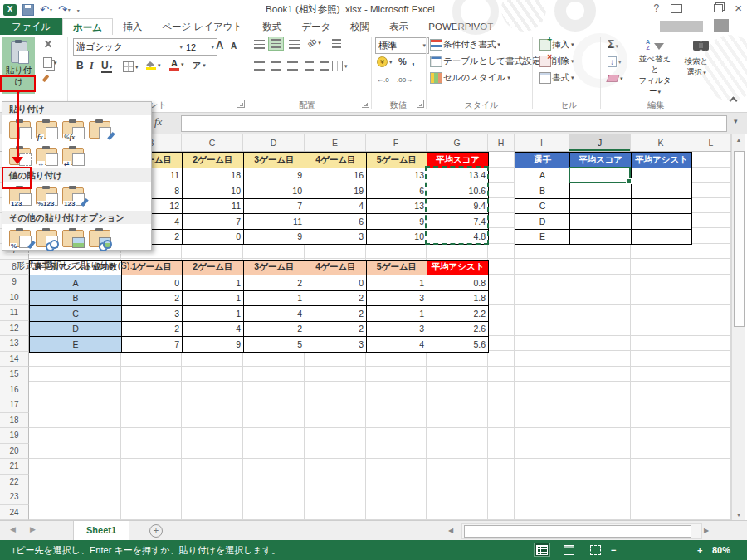 This screenshot has width=747, height=560. Describe the element at coordinates (458, 237) in the screenshot. I see `cell: 4.8` at that location.